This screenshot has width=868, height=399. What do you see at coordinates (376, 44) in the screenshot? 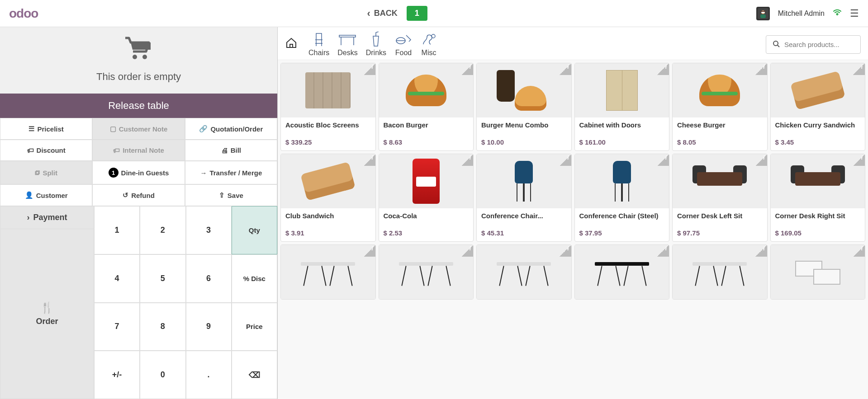
I see `category-drinks: Drinks` at bounding box center [376, 44].